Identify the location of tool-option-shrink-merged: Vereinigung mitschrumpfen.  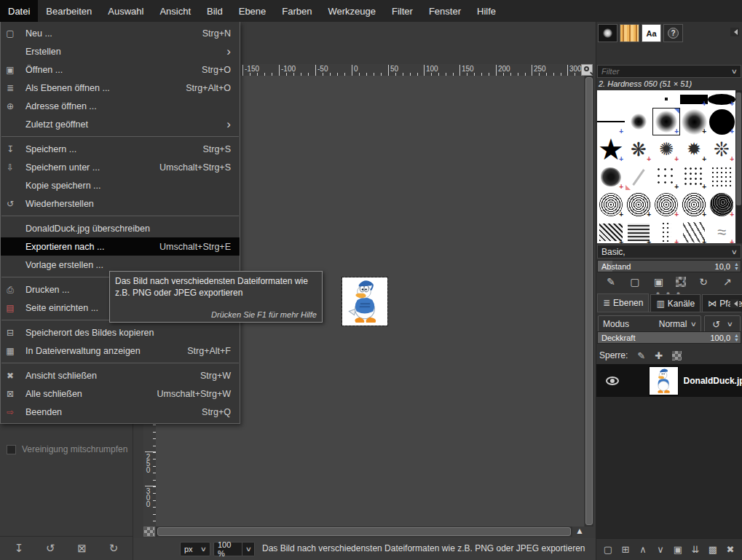
(67, 449).